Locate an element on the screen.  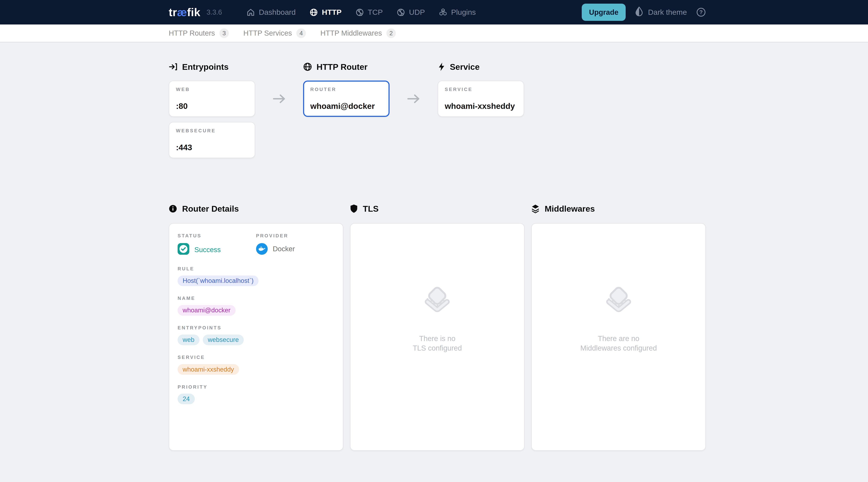
status-value: Success is located at coordinates (208, 250).